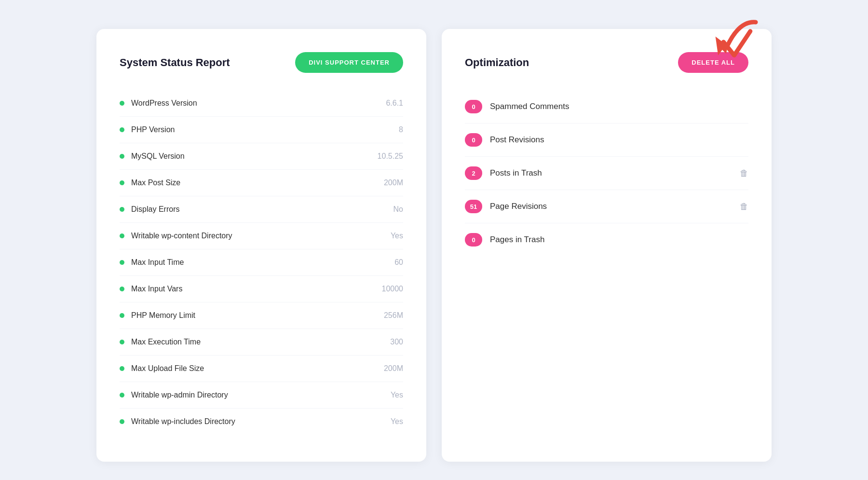 This screenshot has height=480, width=868. Describe the element at coordinates (607, 173) in the screenshot. I see `optimization-list: 0 Spammed Comments 0 Post Revisions 2 Po…` at that location.